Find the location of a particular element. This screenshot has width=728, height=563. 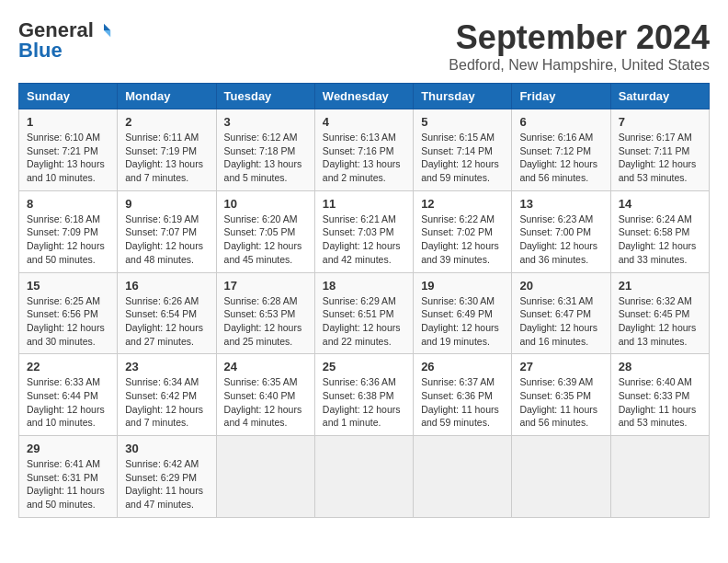

day-info: Sunrise: 6:31 AMSunset: 6:47 PMDaylight:… is located at coordinates (561, 322).